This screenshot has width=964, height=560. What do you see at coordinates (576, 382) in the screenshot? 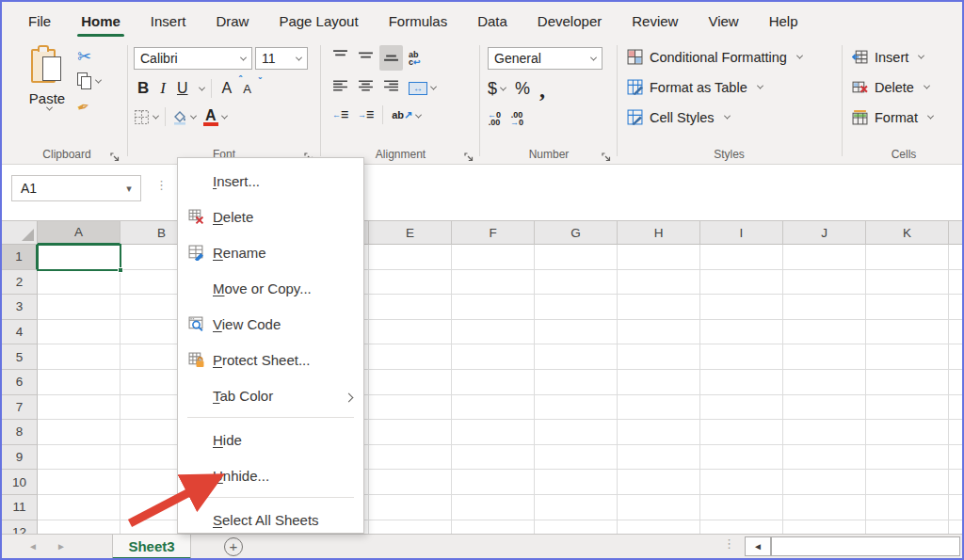
I see `cell-g6` at bounding box center [576, 382].